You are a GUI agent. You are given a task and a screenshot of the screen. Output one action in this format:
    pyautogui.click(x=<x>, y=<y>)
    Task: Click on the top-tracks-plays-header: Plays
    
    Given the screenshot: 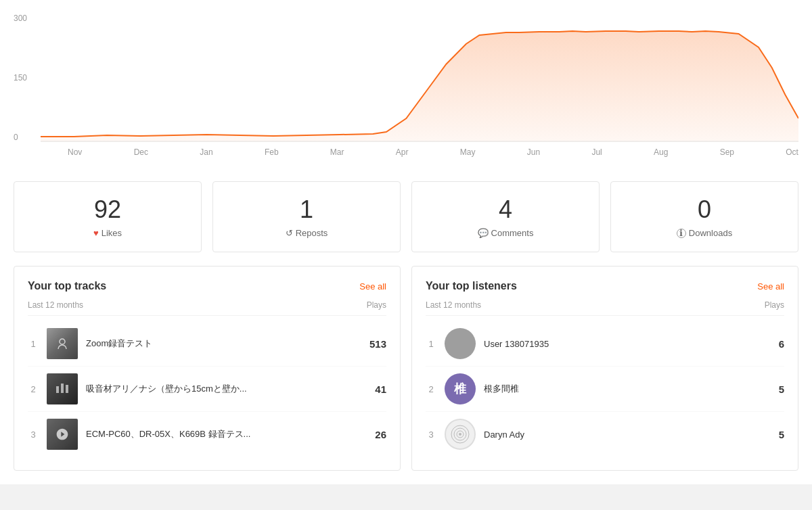 What is the action you would take?
    pyautogui.click(x=376, y=305)
    